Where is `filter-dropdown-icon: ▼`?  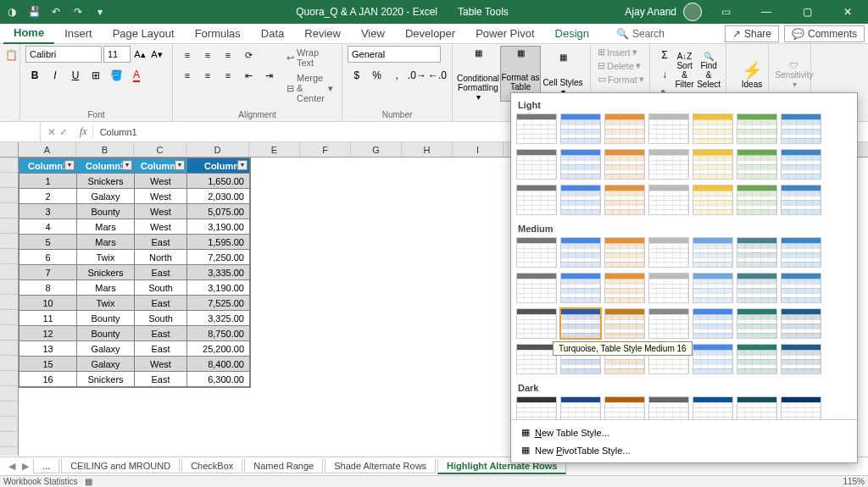 filter-dropdown-icon: ▼ is located at coordinates (127, 165).